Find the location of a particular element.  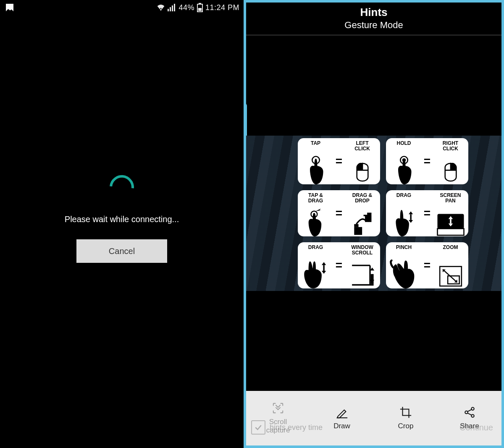

card-label: DRAG & DROP is located at coordinates (362, 198).